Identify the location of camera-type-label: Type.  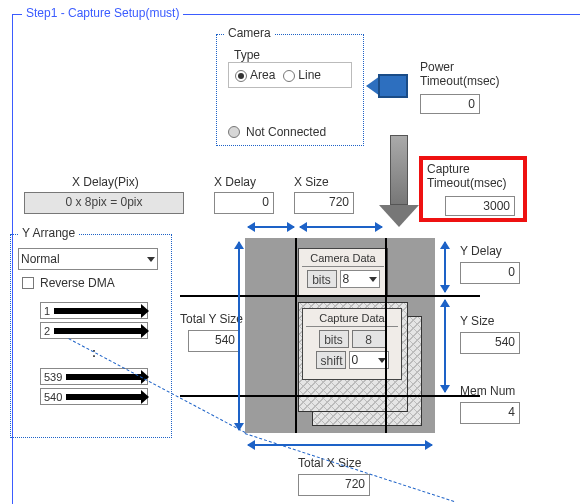
(247, 55).